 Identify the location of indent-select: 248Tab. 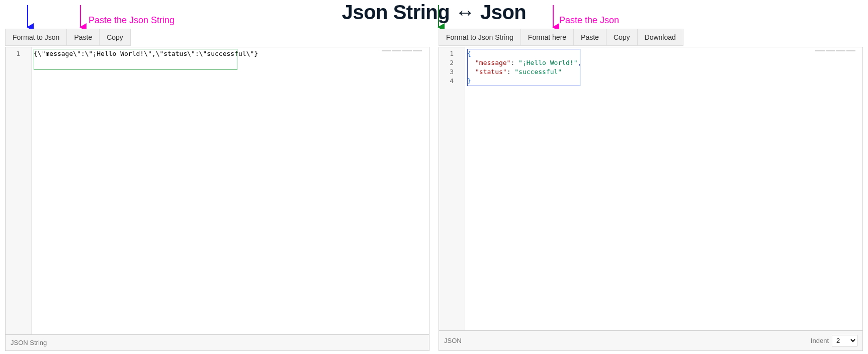
(845, 340).